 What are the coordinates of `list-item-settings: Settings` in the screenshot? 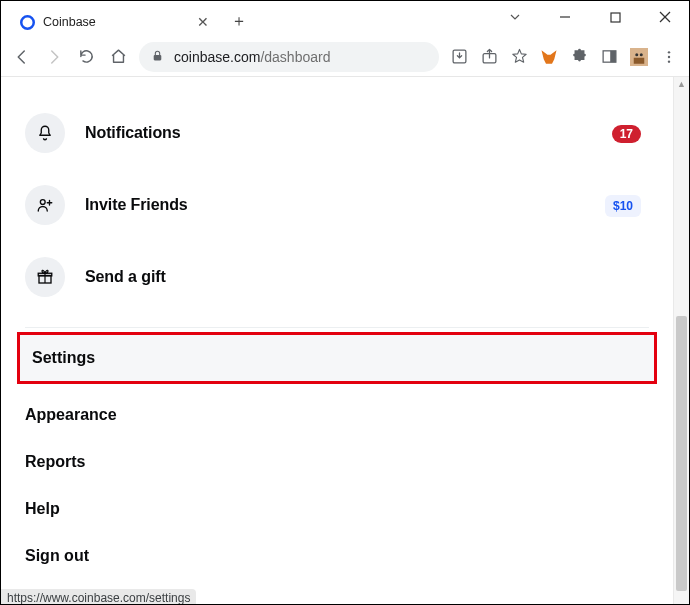 It's located at (337, 358).